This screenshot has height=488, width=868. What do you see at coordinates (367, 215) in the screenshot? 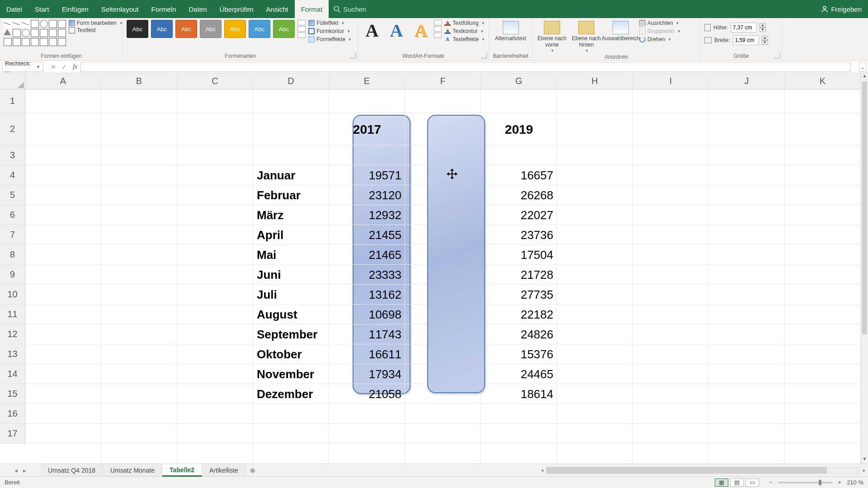
I see `cell: 12932` at bounding box center [367, 215].